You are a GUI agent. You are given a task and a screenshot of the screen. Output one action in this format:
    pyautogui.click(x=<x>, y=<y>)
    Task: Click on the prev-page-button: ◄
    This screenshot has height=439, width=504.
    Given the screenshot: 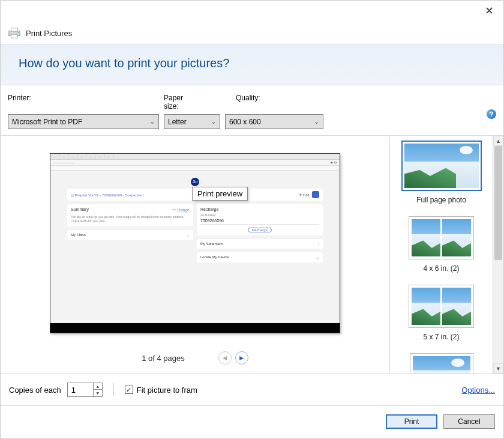 What is the action you would take?
    pyautogui.click(x=225, y=358)
    